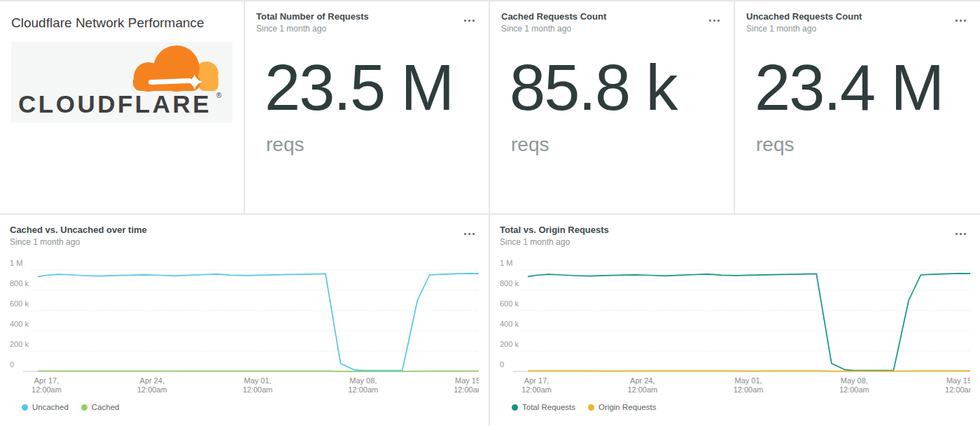 The image size is (980, 426). Describe the element at coordinates (543, 407) in the screenshot. I see `legend-item-total-requests: Total Requests` at that location.